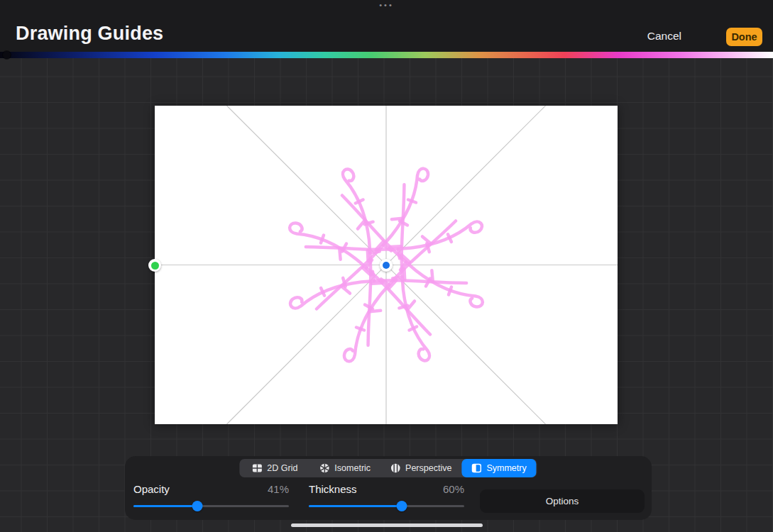 The image size is (773, 532). Describe the element at coordinates (197, 506) in the screenshot. I see `opacity-slider-thumb` at that location.